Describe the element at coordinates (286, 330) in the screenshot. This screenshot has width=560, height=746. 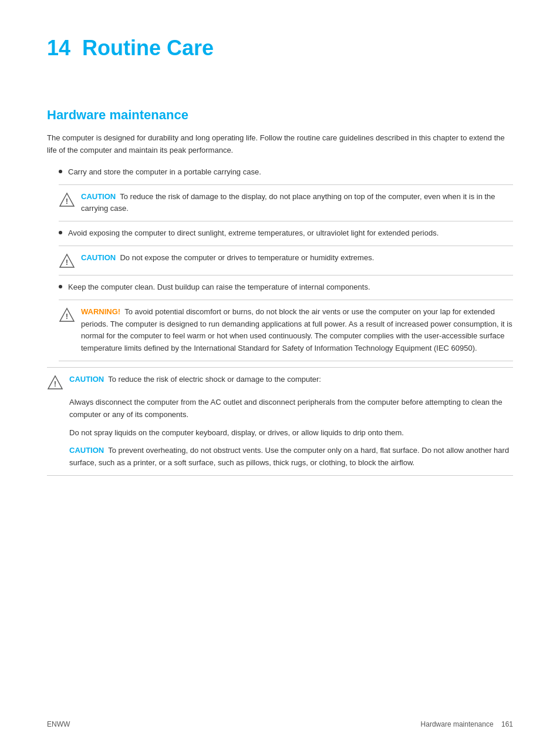
I see `warning-box-1: ! WARNING! To avoid potential discomfort…` at that location.